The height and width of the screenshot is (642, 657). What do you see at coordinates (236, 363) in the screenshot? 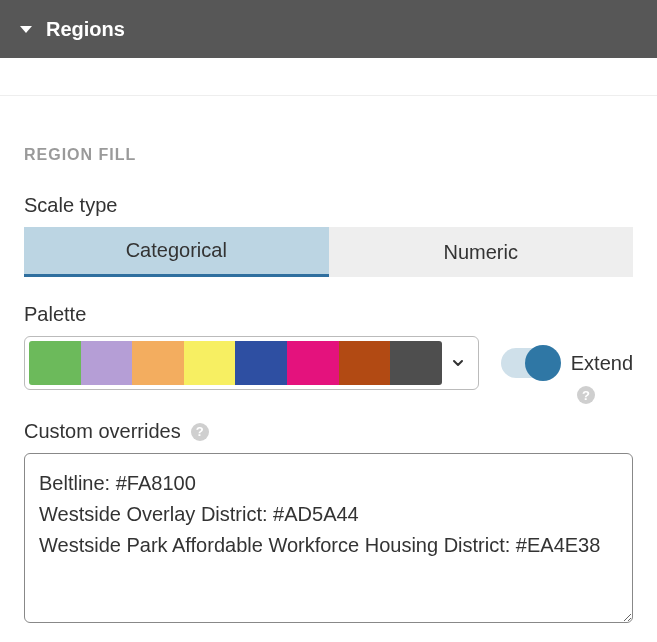
I see `palette-swatches` at bounding box center [236, 363].